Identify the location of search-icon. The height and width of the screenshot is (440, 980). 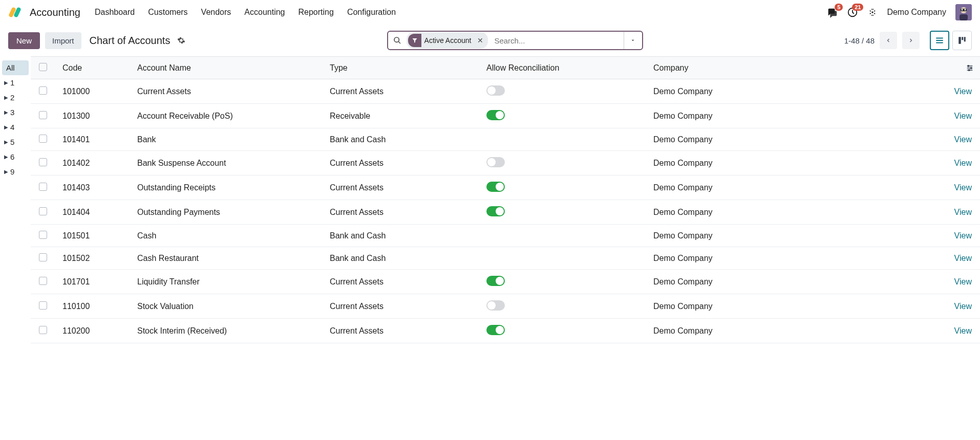
(397, 40).